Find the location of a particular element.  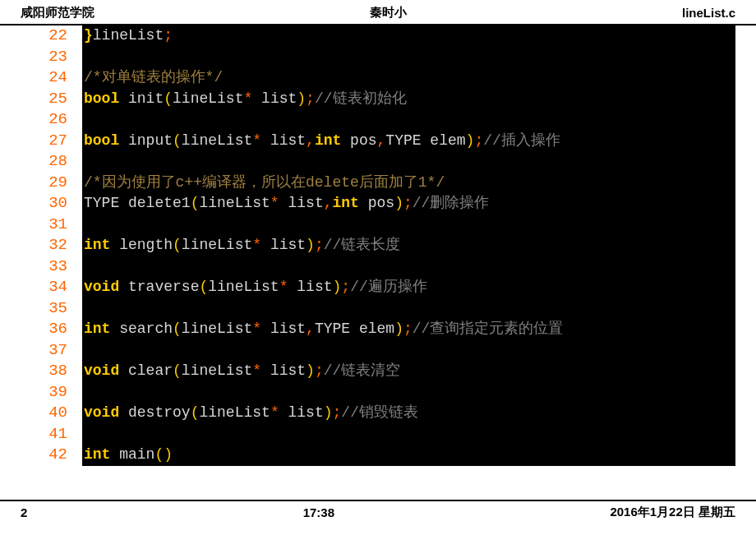

line-number: 28 is located at coordinates (51, 162).